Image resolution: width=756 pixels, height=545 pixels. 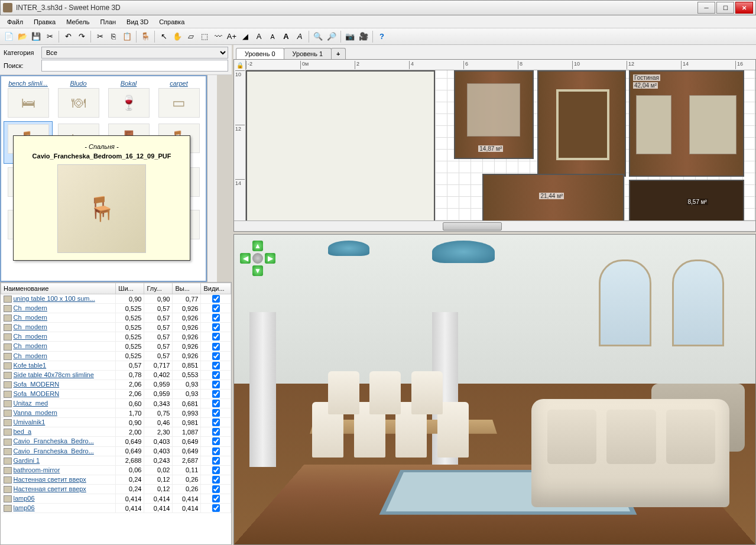 What do you see at coordinates (59, 508) in the screenshot?
I see `furniture-name-cell: lamp06` at bounding box center [59, 508].